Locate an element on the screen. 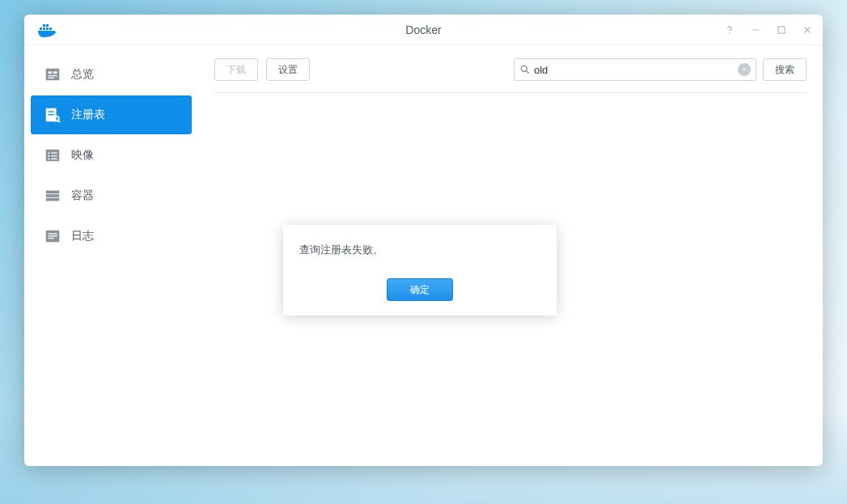 The height and width of the screenshot is (504, 847). sidebar-item-container: 容器 is located at coordinates (112, 196).